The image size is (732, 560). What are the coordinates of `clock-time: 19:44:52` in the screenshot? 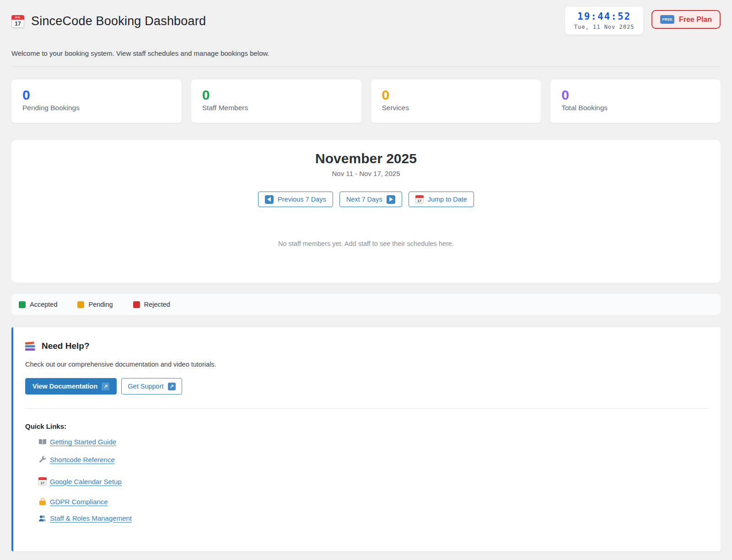 It's located at (604, 16).